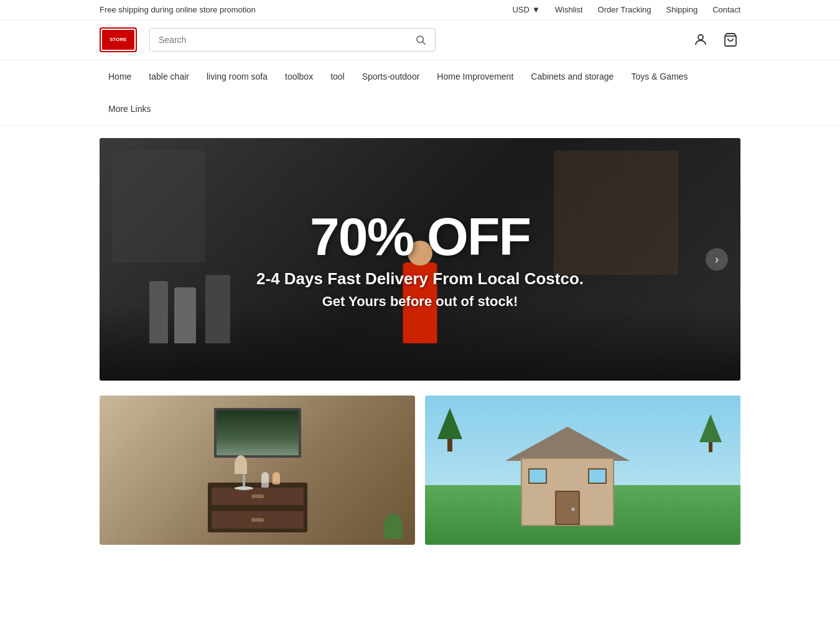  What do you see at coordinates (420, 279) in the screenshot?
I see `hero-delivery: 2-4 Days Fast Delivery From Local Costco…` at bounding box center [420, 279].